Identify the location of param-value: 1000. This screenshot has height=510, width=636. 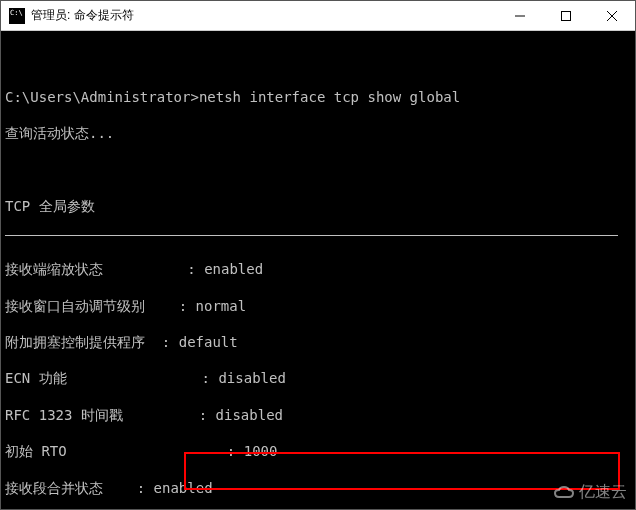
(261, 451).